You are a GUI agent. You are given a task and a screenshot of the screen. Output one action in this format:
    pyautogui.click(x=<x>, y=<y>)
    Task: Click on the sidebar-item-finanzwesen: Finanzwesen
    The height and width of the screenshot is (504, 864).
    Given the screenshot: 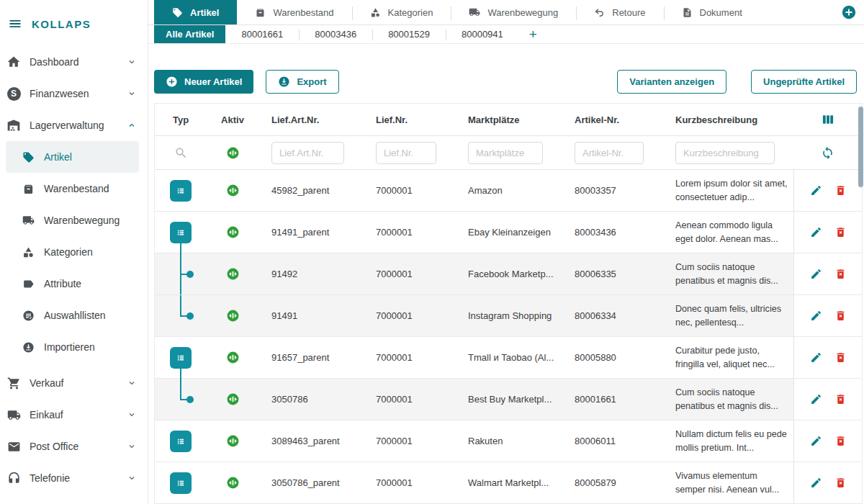 What is the action you would take?
    pyautogui.click(x=73, y=94)
    